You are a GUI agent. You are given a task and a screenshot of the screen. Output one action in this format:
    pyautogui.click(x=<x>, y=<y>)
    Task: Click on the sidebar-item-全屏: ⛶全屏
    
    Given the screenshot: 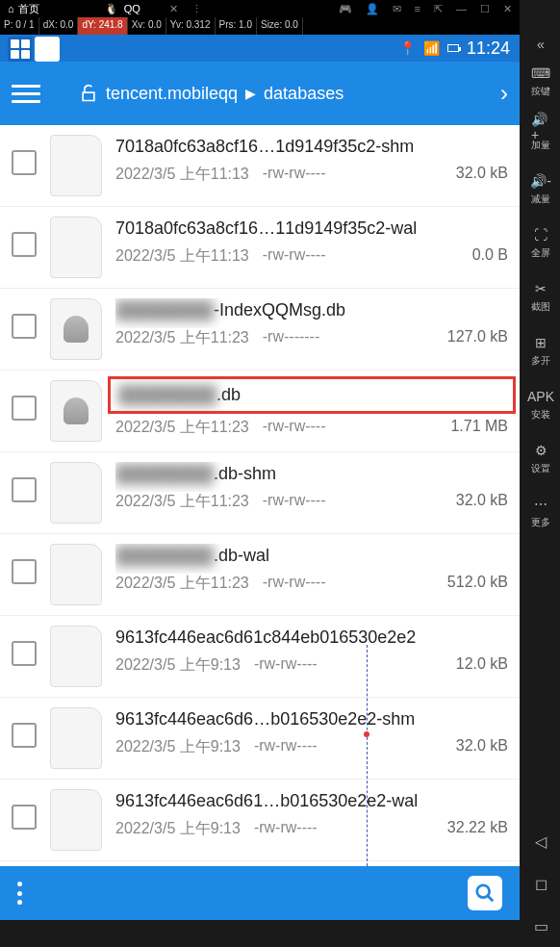 What is the action you would take?
    pyautogui.click(x=541, y=243)
    